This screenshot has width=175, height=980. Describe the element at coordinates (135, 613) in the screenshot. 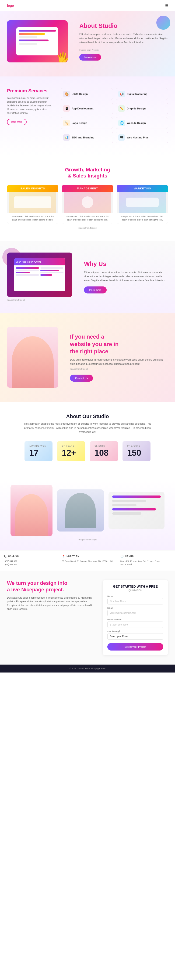

I see `form-input-email` at that location.